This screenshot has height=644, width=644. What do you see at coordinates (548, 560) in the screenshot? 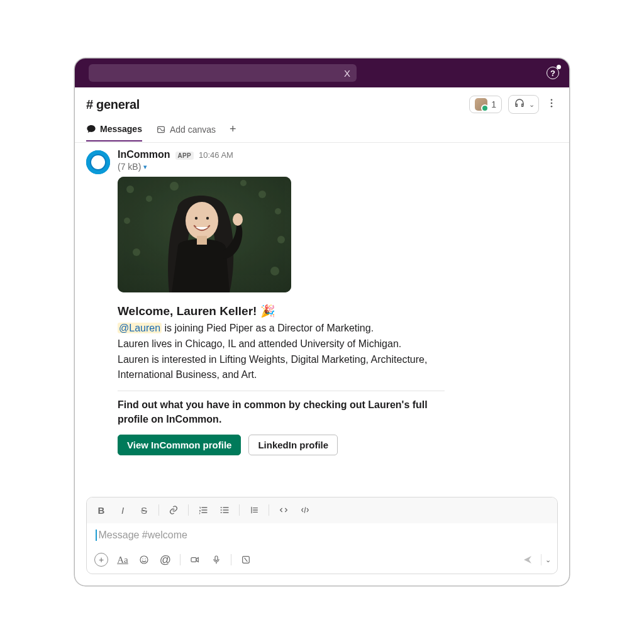
I see `send-options-button: ⌄` at bounding box center [548, 560].